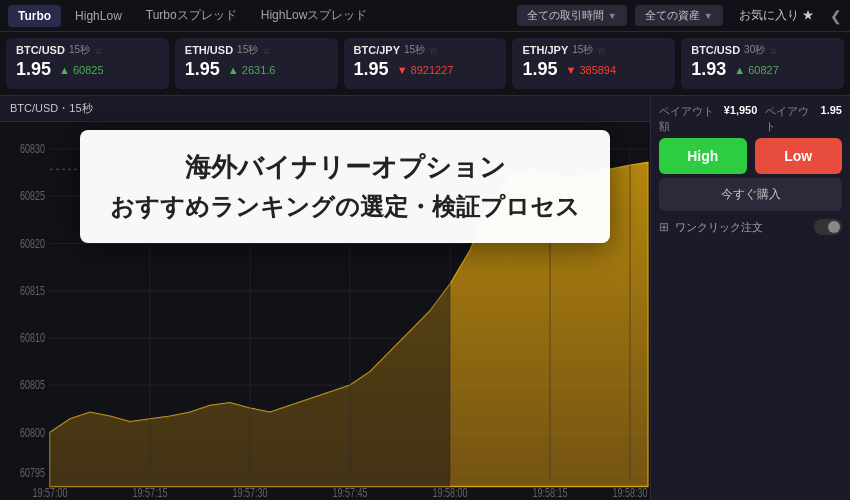  Describe the element at coordinates (345, 168) in the screenshot. I see `overlay-line1: 海外バイナリーオプション` at that location.